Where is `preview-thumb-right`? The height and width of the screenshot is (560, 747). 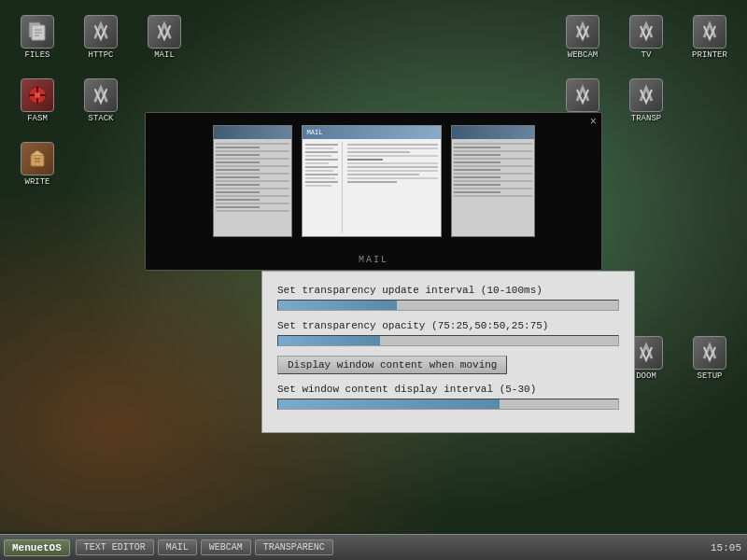 preview-thumb-right is located at coordinates (493, 181).